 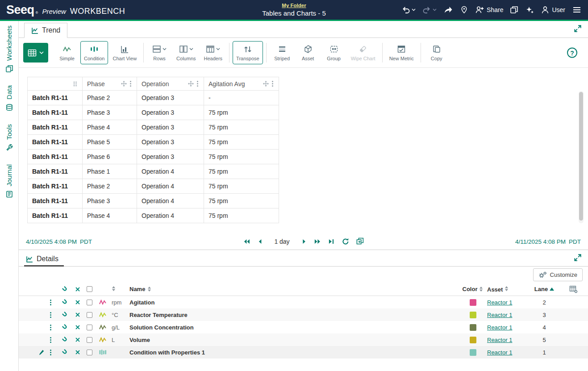 What do you see at coordinates (259, 242) in the screenshot?
I see `step-back-icon` at bounding box center [259, 242].